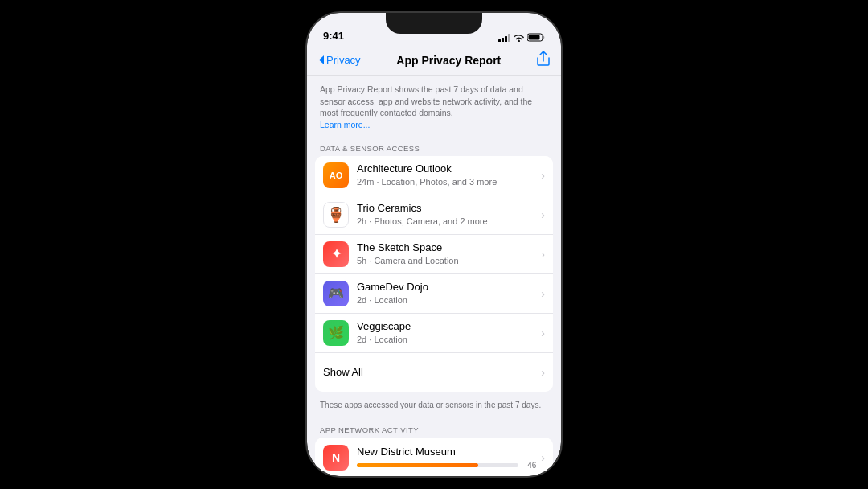  I want to click on list-item: ✦ The Sketch Space 5h · Camera and Locat…, so click(434, 254).